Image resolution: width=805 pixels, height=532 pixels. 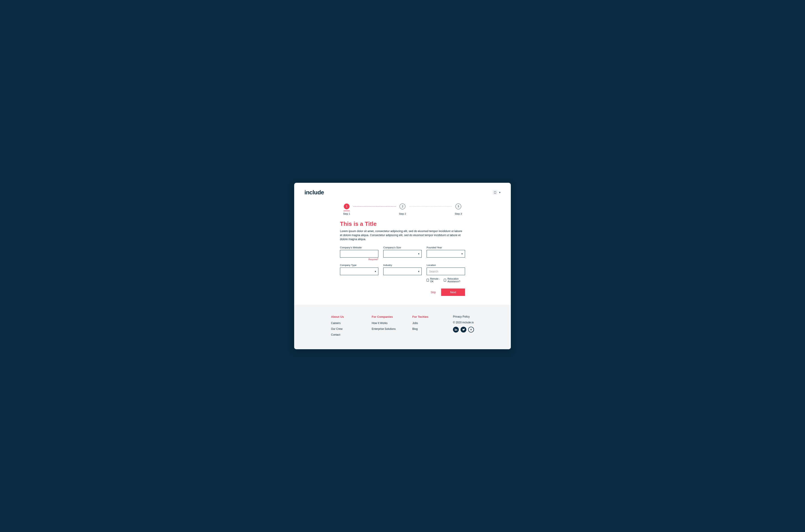 I want to click on twitter-icon, so click(x=464, y=330).